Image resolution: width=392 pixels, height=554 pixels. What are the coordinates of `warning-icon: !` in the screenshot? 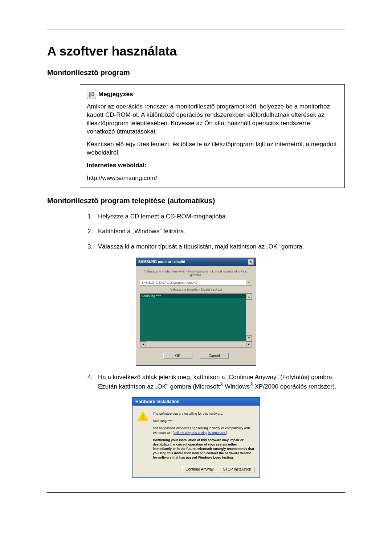 It's located at (143, 416).